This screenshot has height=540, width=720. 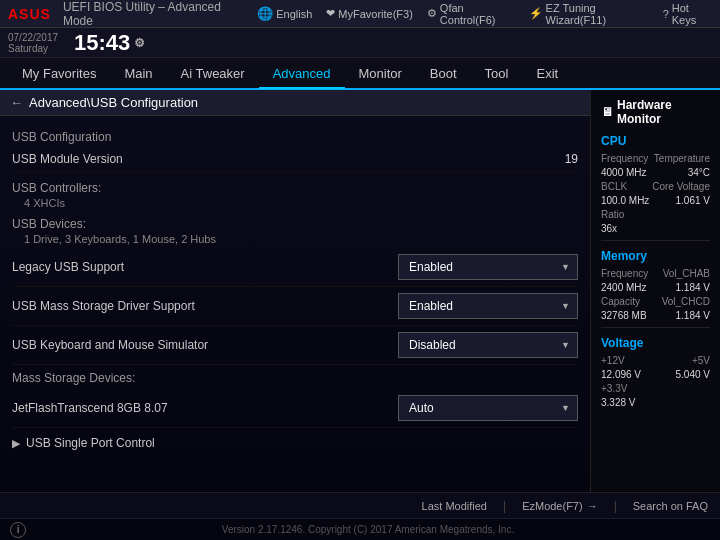 What do you see at coordinates (90, 408) in the screenshot?
I see `jetflash-label: JetFlashTranscend 8GB 8.07` at bounding box center [90, 408].